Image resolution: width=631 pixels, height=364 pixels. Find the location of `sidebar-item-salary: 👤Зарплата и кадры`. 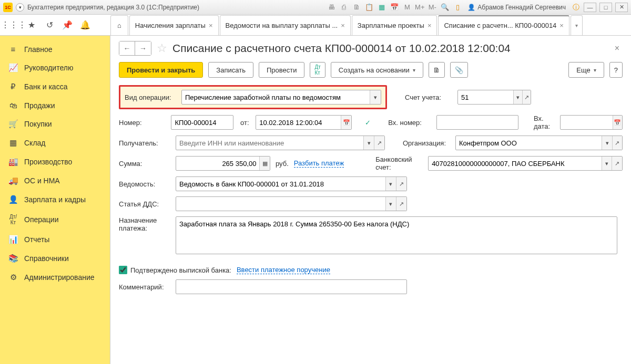

sidebar-item-salary: 👤Зарплата и кадры is located at coordinates (55, 200).